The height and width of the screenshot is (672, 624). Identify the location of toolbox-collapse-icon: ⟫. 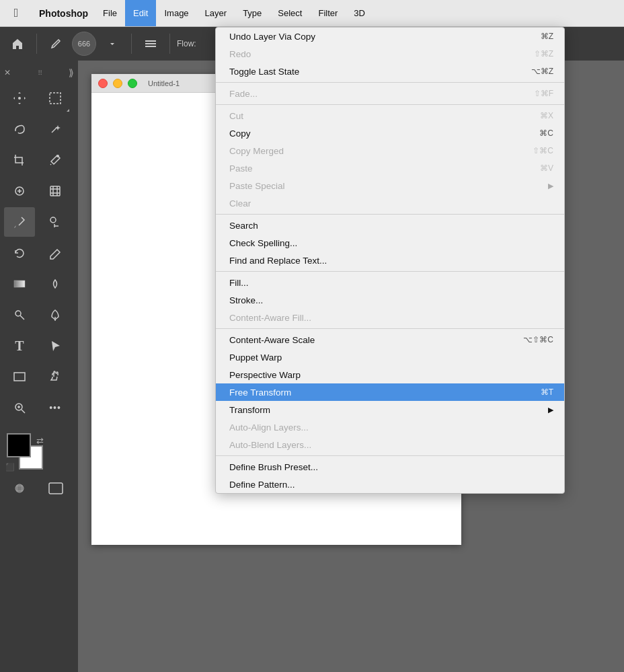
(71, 73).